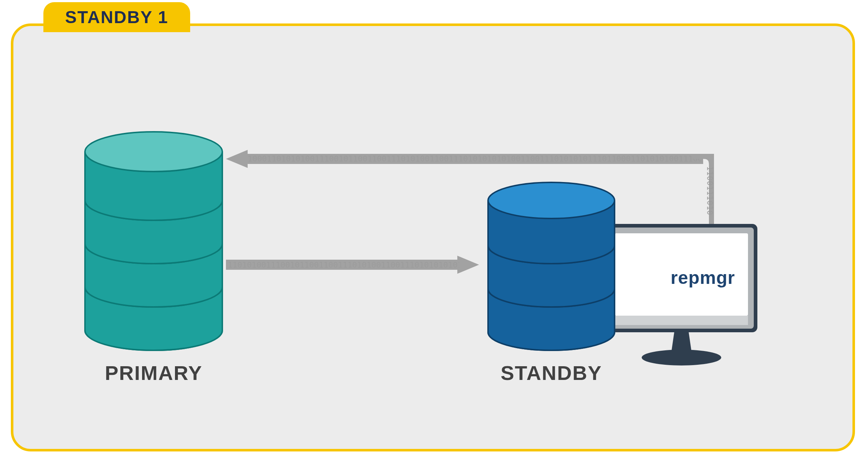  Describe the element at coordinates (154, 373) in the screenshot. I see `primary-label: PRIMARY` at that location.